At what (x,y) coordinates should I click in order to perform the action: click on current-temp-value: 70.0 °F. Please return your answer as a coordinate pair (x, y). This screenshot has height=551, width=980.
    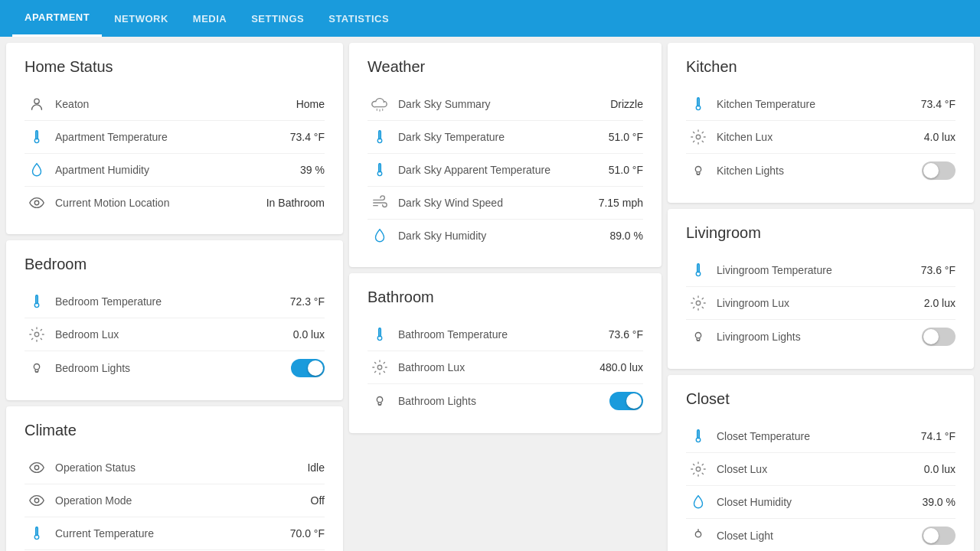
    Looking at the image, I should click on (308, 533).